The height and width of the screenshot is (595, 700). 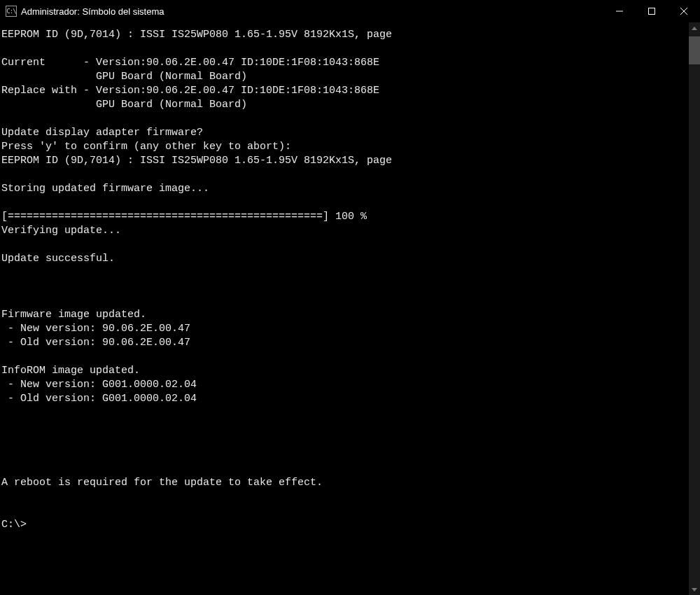 I want to click on window-title: Administrador: Símbolo del sistema, so click(x=92, y=11).